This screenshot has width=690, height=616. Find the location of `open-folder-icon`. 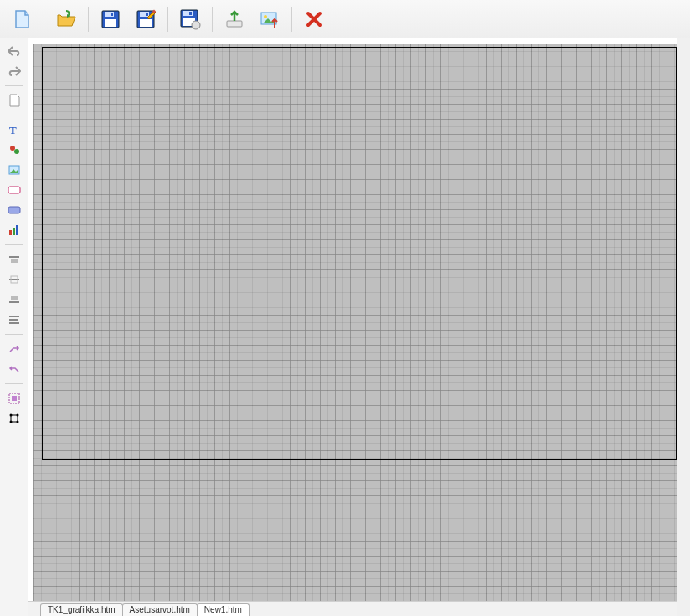

open-folder-icon is located at coordinates (66, 19).